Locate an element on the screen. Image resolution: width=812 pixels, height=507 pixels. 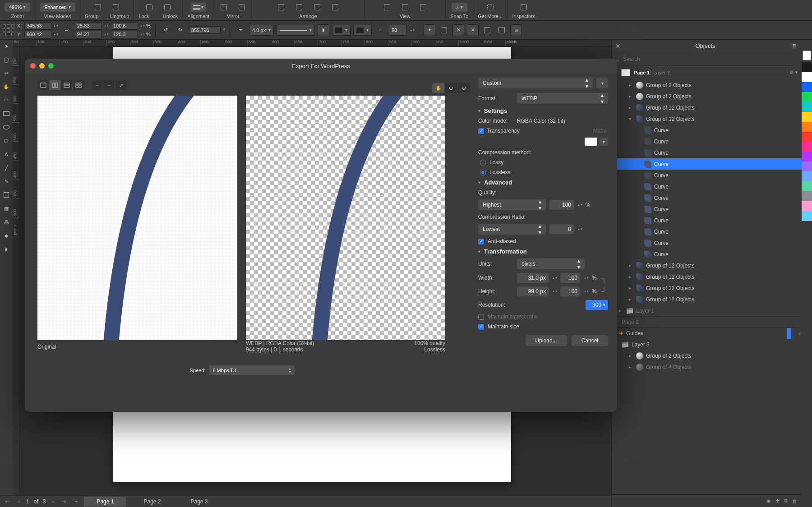
arrange-backward-icon is located at coordinates (317, 7).